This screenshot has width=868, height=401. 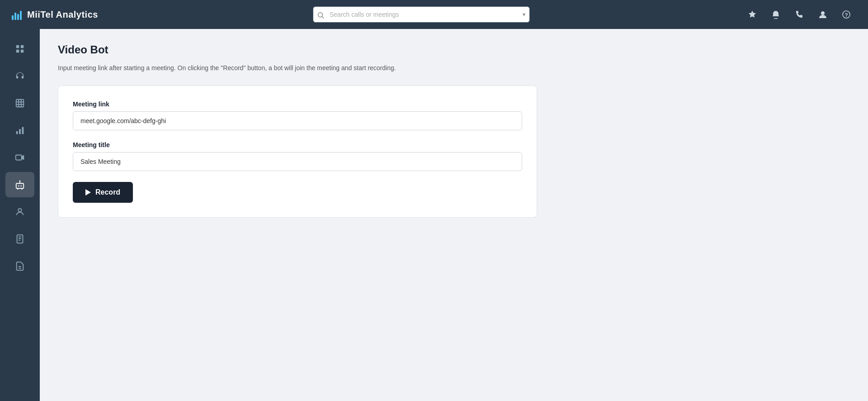 I want to click on avatar-button, so click(x=823, y=14).